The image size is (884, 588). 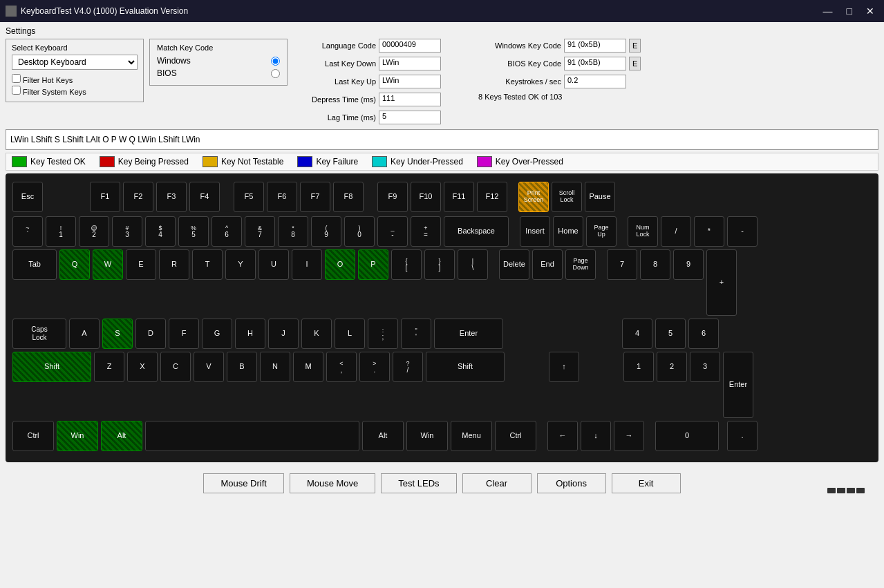 What do you see at coordinates (567, 197) in the screenshot?
I see `key-scroll-lock: ScrollLock` at bounding box center [567, 197].